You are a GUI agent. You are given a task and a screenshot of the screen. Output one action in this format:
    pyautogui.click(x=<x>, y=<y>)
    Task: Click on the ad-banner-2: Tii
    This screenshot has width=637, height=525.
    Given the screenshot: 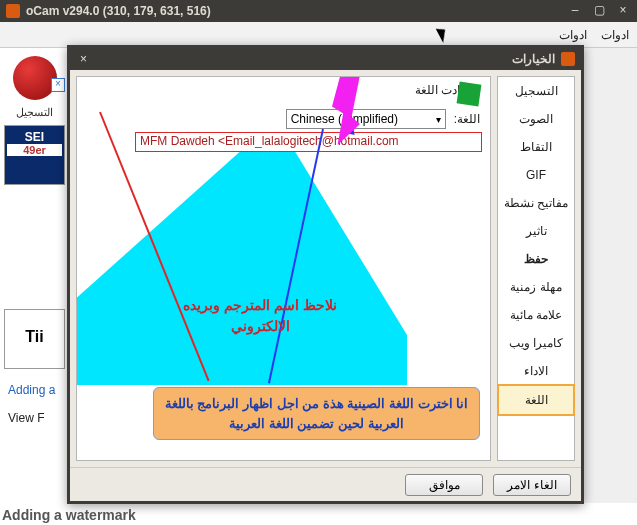 What is the action you would take?
    pyautogui.click(x=34, y=339)
    